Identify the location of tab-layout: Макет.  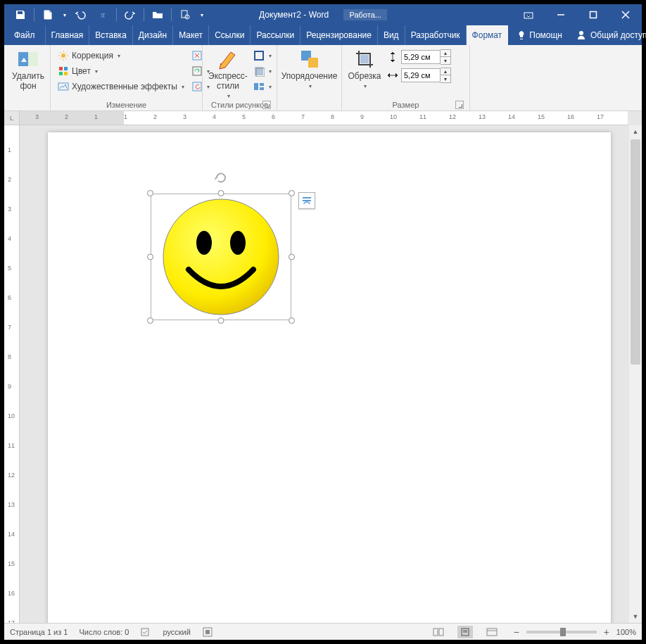
(191, 35).